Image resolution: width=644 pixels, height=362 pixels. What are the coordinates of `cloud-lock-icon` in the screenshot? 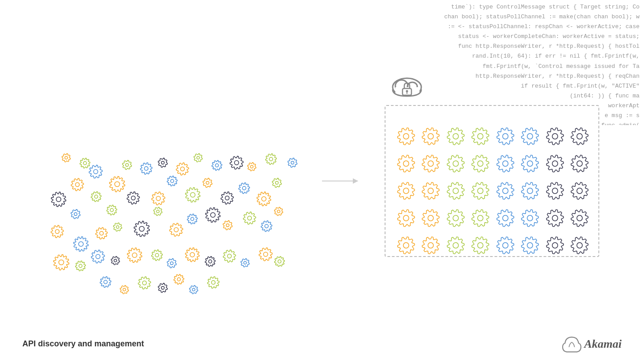 It's located at (407, 86).